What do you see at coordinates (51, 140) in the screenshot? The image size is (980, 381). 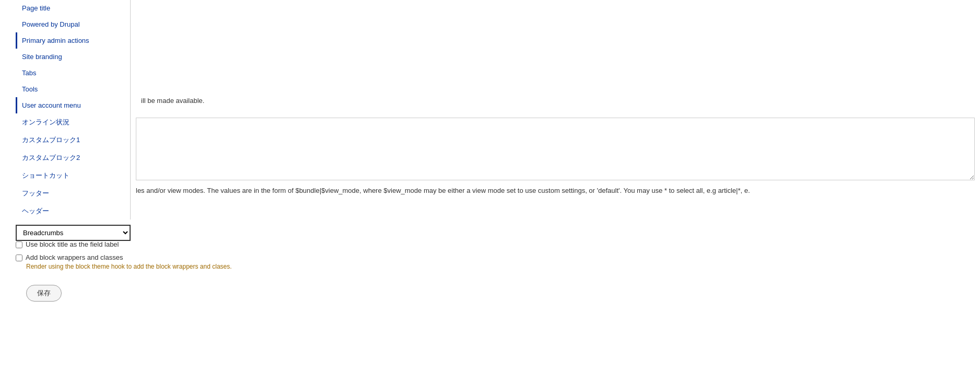 I see `list-item-label: カスタムブロック1` at bounding box center [51, 140].